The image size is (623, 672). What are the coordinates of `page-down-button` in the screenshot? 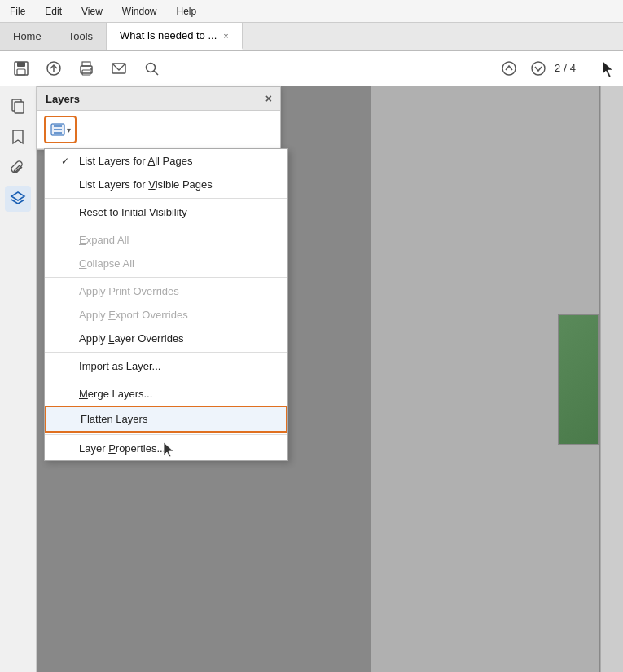 It's located at (538, 68).